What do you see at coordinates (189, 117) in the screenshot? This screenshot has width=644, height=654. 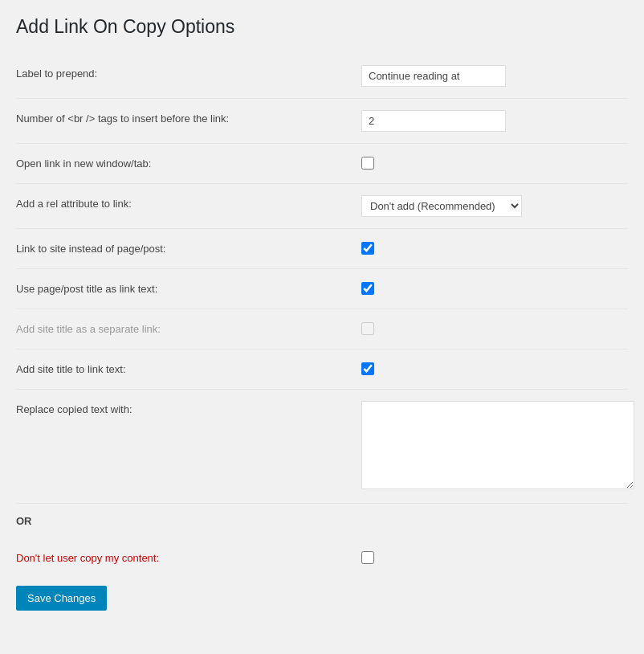 I see `br-tags-label: Number of <br /> tags to insert before t…` at bounding box center [189, 117].